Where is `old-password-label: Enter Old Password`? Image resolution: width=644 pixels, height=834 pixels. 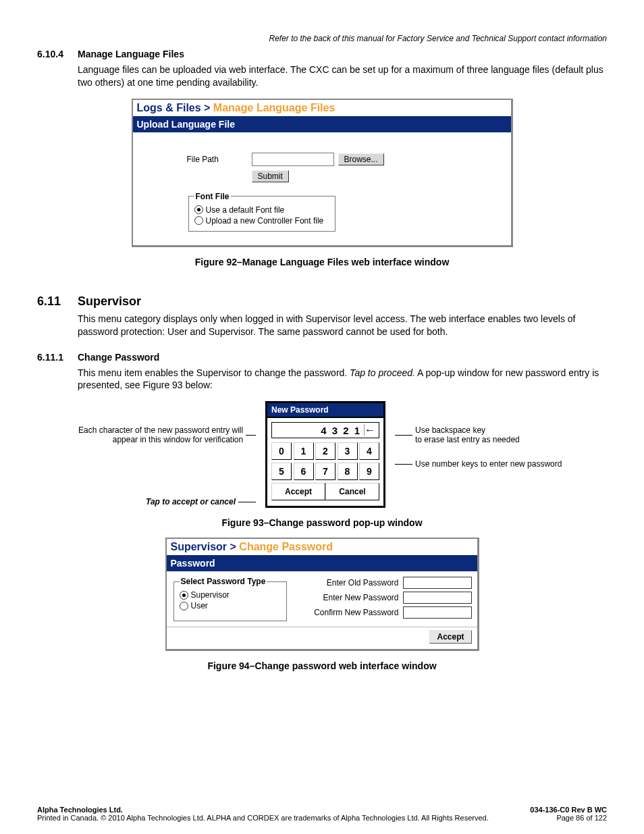 old-password-label: Enter Old Password is located at coordinates (363, 583).